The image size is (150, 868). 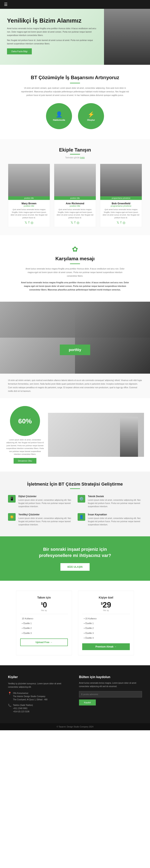 I want to click on strategy-icon-4: 👤, so click(x=82, y=517).